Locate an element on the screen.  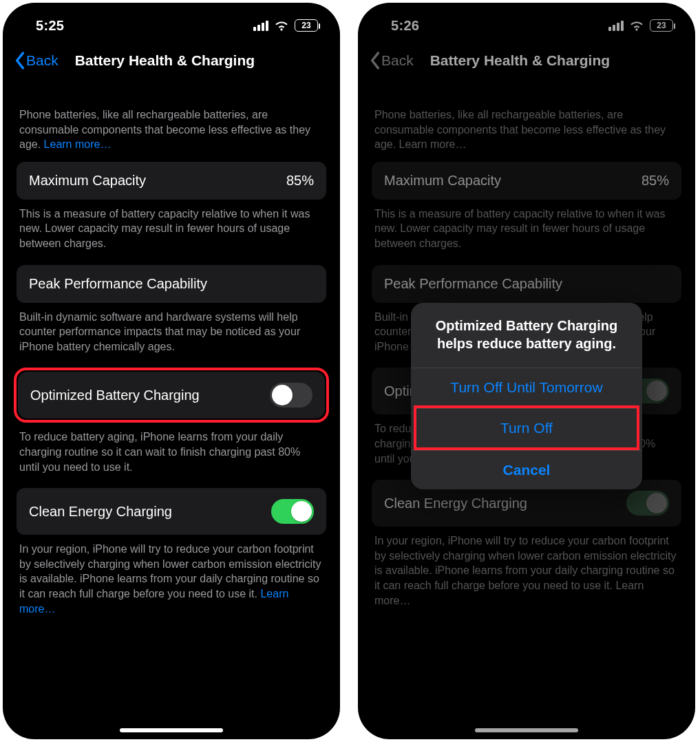
cancel-button: Cancel is located at coordinates (527, 469).